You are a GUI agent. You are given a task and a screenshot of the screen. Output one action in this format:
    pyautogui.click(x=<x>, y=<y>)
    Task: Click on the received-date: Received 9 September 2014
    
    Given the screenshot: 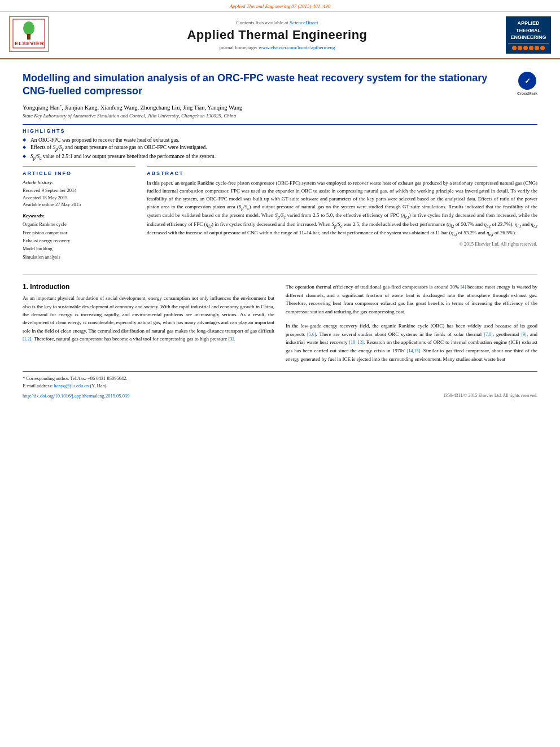 What is the action you would take?
    pyautogui.click(x=79, y=191)
    